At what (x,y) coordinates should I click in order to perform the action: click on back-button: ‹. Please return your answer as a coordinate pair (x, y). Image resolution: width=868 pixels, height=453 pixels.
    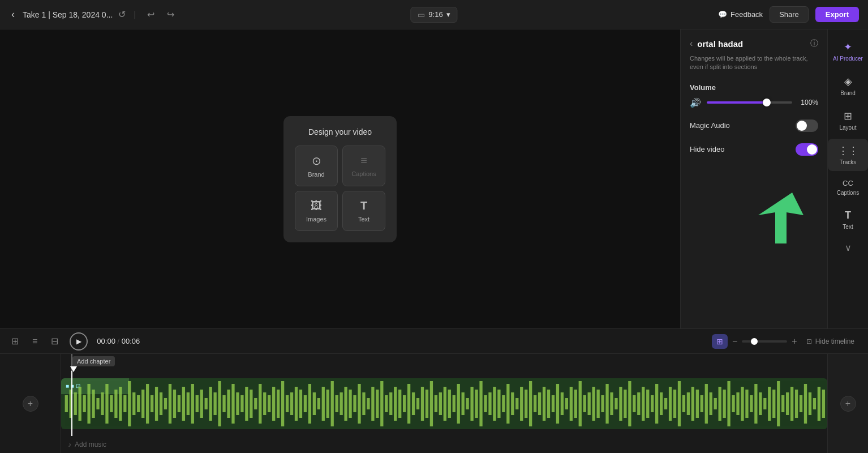
    Looking at the image, I should click on (13, 15).